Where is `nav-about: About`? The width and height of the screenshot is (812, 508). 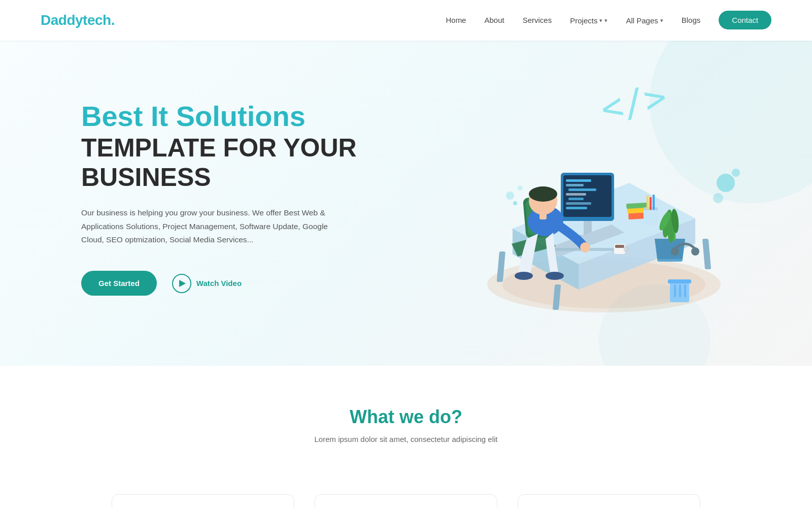 nav-about: About is located at coordinates (494, 20).